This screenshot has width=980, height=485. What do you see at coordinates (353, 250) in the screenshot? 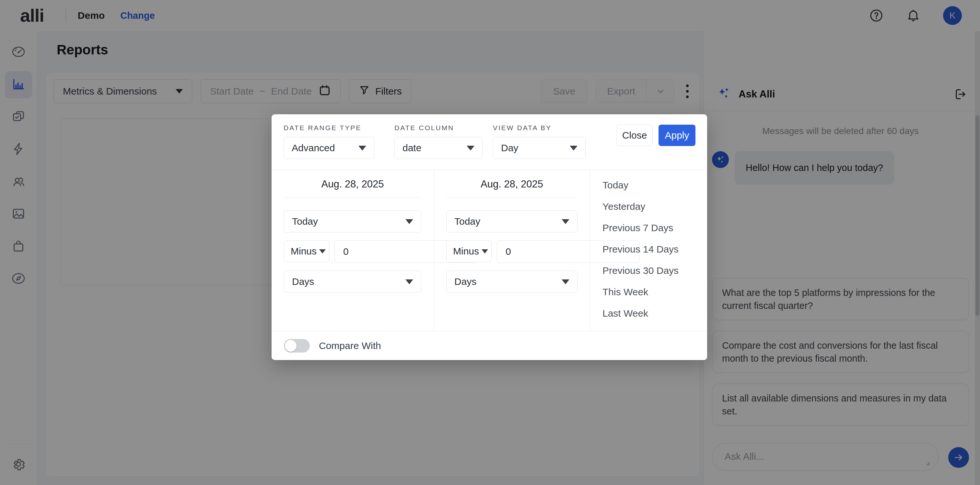
I see `start-date-column: Aug. 28, 2025 Today Minus Days` at bounding box center [353, 250].